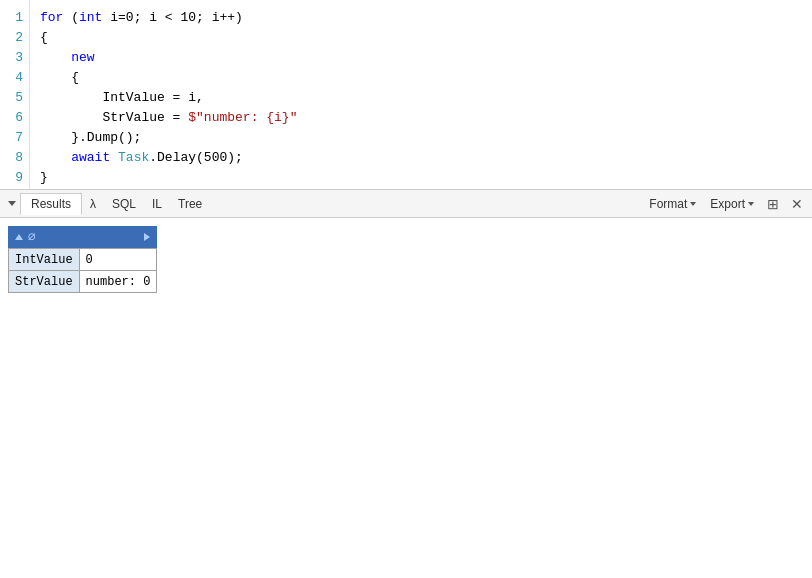  I want to click on line-numbers: 1 2 3 4 5 6 7 8 9, so click(15, 94).